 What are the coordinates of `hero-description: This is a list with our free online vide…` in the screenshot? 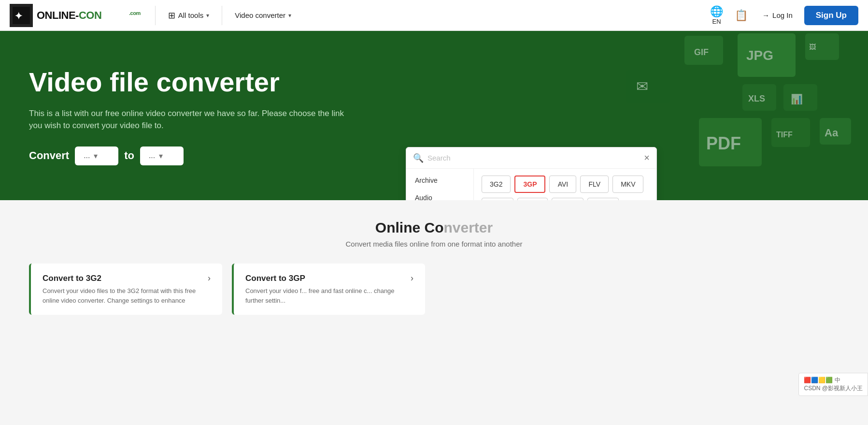 It's located at (193, 120).